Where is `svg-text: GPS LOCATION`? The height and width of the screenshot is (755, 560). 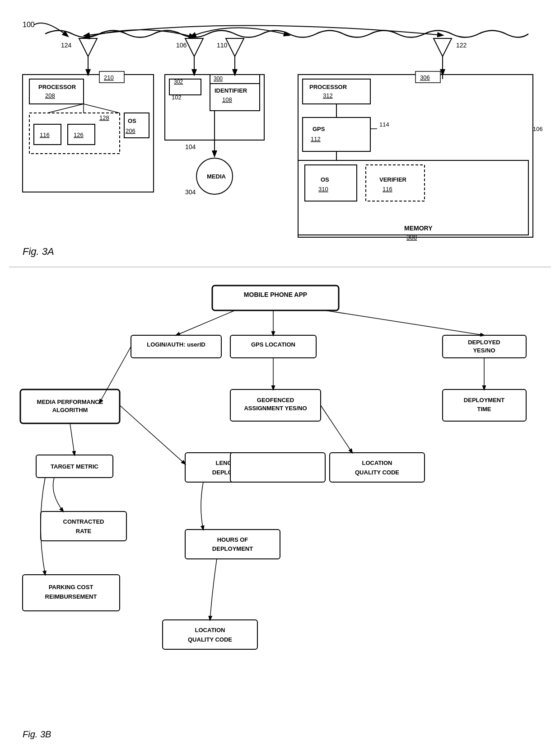
svg-text: GPS LOCATION is located at coordinates (273, 344).